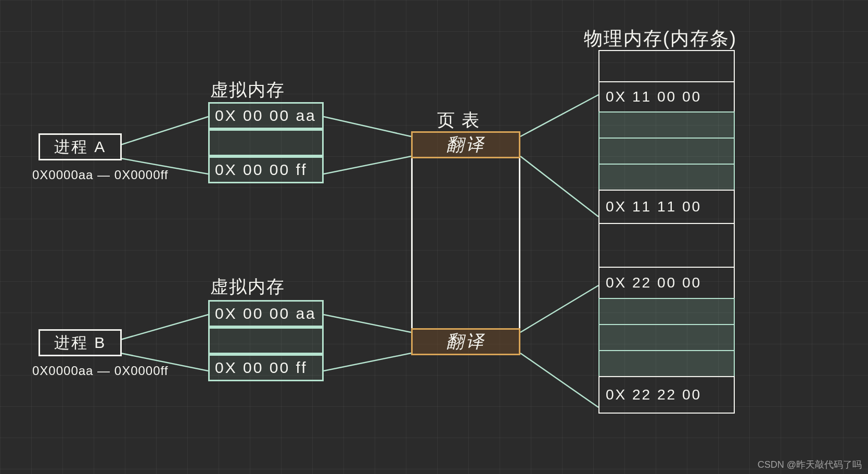 This screenshot has width=868, height=474. I want to click on physical-memory-title: 物理内存(内存条), so click(660, 39).